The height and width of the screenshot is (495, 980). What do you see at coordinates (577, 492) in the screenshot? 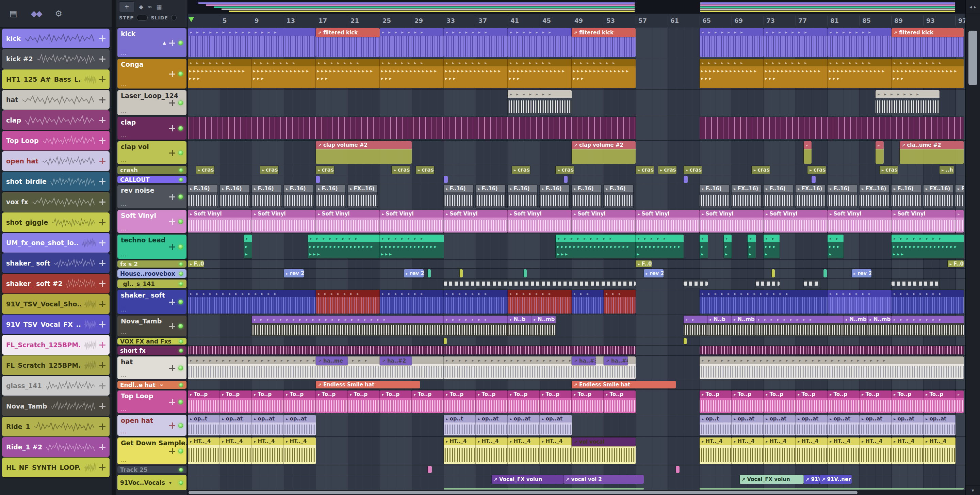
I see `horizontal-scrollbar` at bounding box center [577, 492].